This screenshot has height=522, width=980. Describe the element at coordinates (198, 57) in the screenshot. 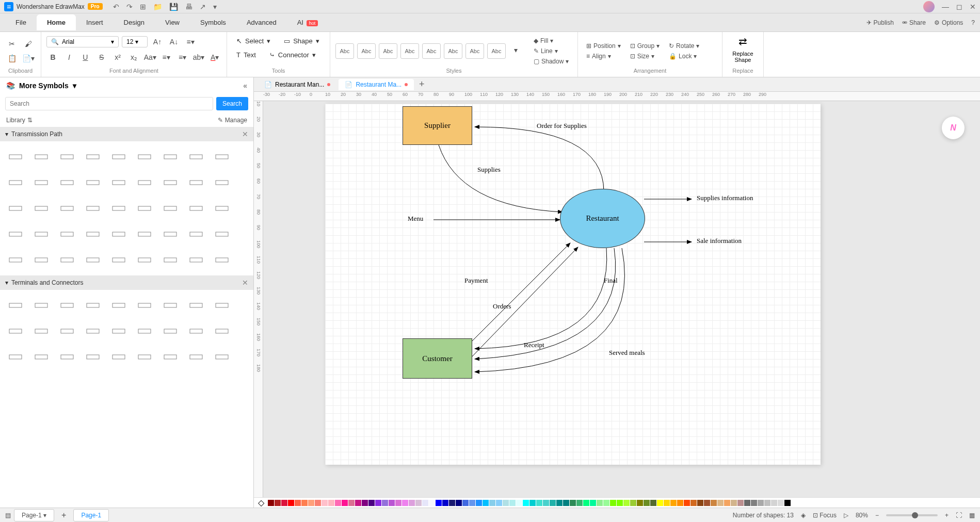

I see `highlight-icon: ab▾` at that location.